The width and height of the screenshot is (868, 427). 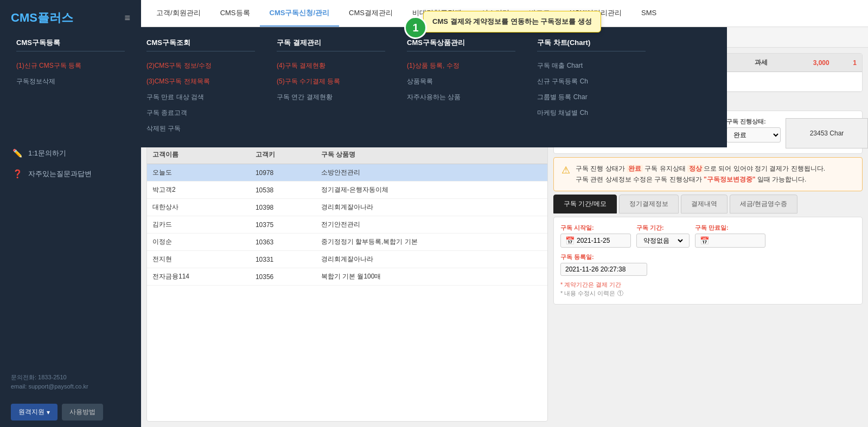 I want to click on mega-menu-column: 구독 차트(Chart)구독 매출 Chart신규 구독등록 Ch그룹별 등록 …, so click(x=591, y=87).